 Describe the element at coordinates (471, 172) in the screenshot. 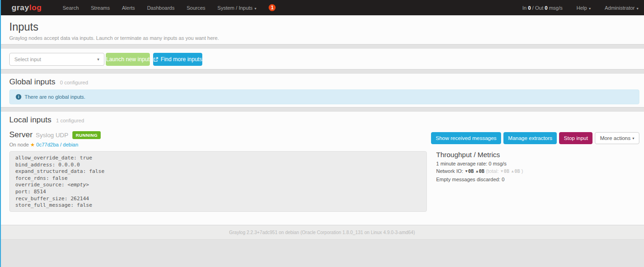

I see `network-down-value: 0B` at that location.